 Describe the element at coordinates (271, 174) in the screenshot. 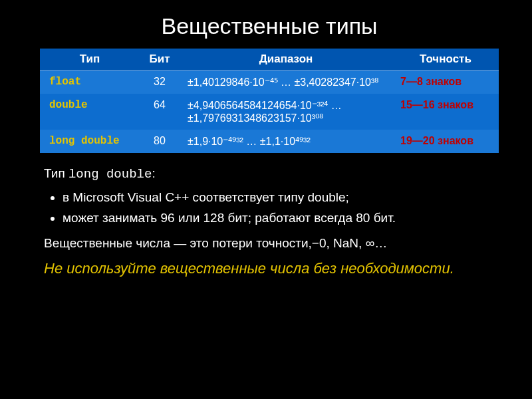

I see `lead-paragraph: Тип long double:` at that location.